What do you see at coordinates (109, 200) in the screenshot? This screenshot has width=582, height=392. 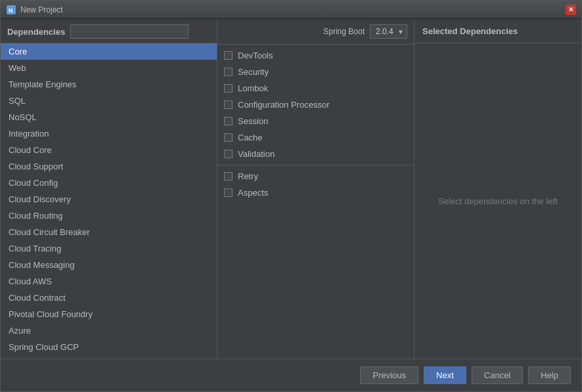 I see `category-item-cloud-discovery: Cloud Discovery` at bounding box center [109, 200].